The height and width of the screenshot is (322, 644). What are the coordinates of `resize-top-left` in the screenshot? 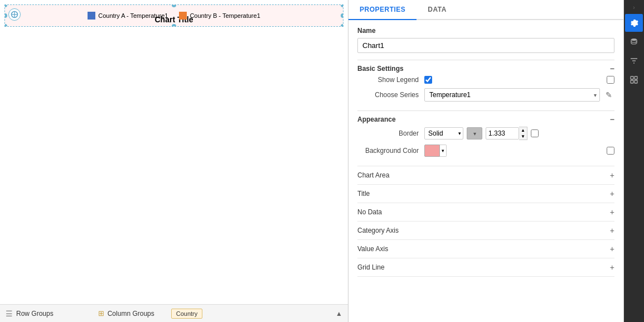 It's located at (6, 6).